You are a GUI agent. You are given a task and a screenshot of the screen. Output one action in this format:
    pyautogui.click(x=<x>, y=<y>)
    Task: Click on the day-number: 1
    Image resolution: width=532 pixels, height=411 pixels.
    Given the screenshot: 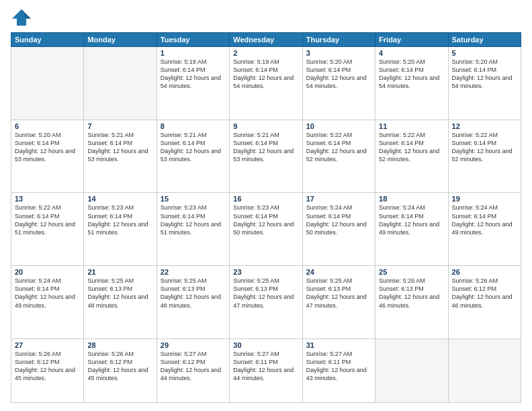 What is the action you would take?
    pyautogui.click(x=193, y=53)
    